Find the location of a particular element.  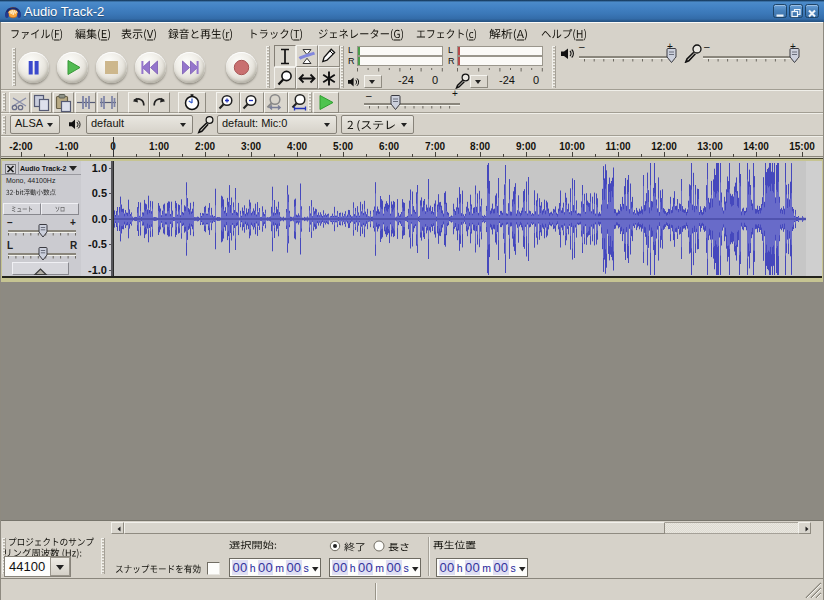

svg-text: 1:00 is located at coordinates (159, 146).